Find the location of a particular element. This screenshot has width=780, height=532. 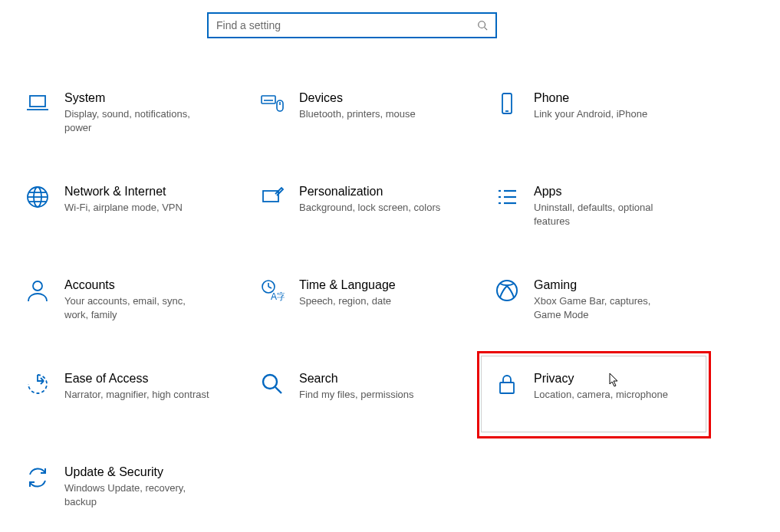

tile-desc: Narrator, magnifier, high contrast is located at coordinates (137, 395).